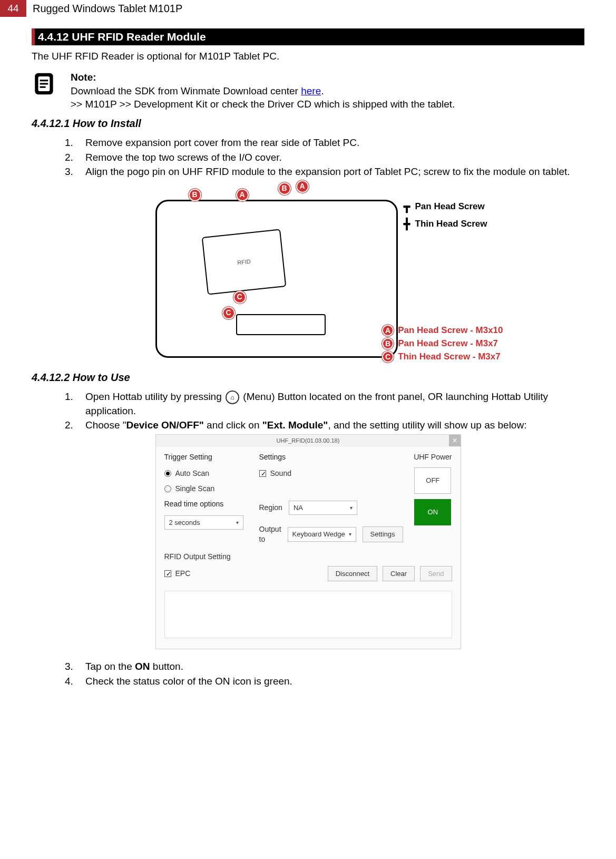  What do you see at coordinates (330, 681) in the screenshot?
I see `use-step-4: Check the status color of the ON icon is…` at bounding box center [330, 681].